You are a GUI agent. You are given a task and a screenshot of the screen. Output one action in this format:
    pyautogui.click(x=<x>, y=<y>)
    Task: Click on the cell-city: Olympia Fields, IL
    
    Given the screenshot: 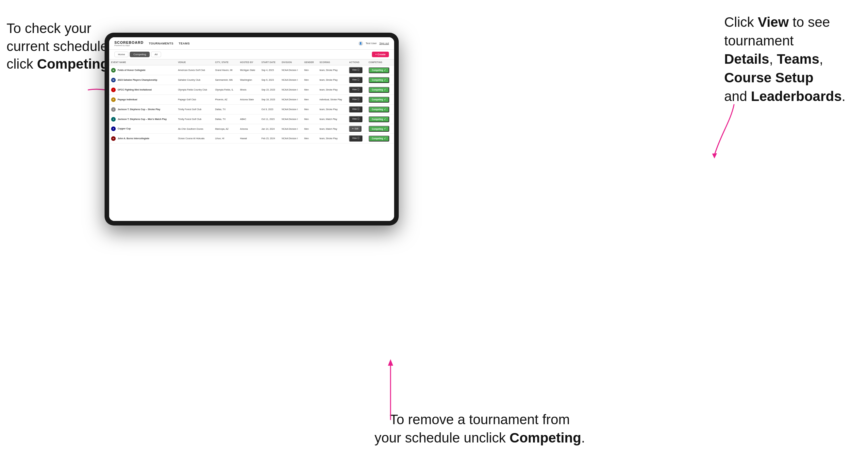 What is the action you would take?
    pyautogui.click(x=225, y=90)
    